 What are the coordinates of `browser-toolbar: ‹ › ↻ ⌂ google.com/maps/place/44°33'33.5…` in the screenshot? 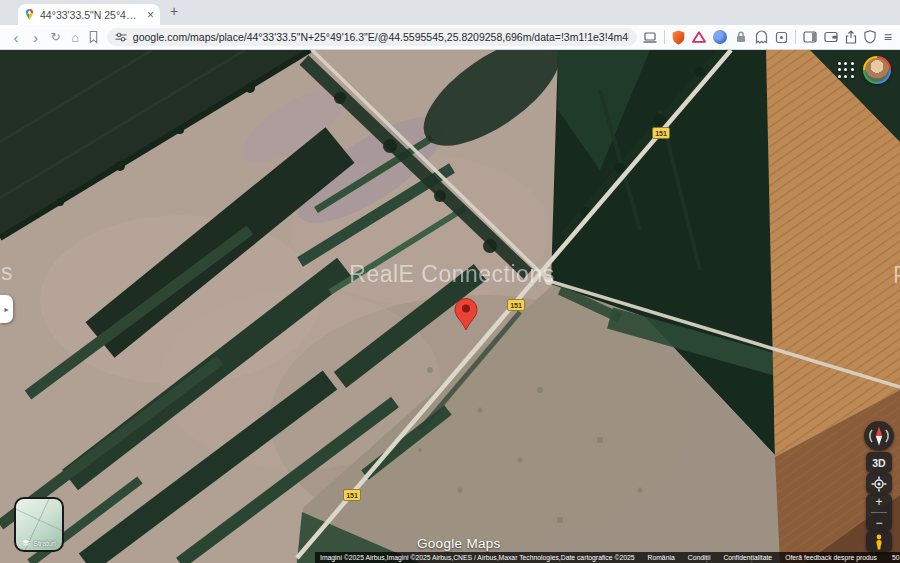 It's located at (450, 38).